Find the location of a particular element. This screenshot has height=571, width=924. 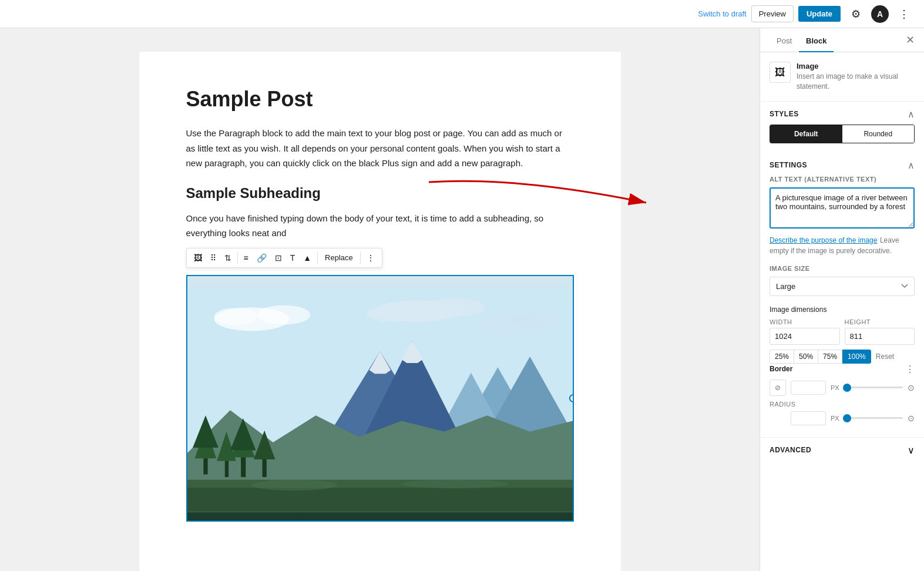

radius-row: PX ⊙ is located at coordinates (842, 418).